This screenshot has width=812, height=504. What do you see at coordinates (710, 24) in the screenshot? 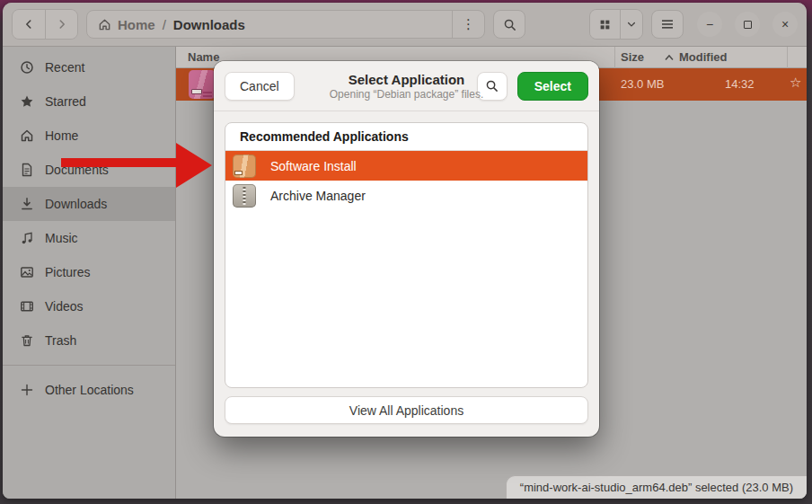
I see `minimize-button: −` at bounding box center [710, 24].